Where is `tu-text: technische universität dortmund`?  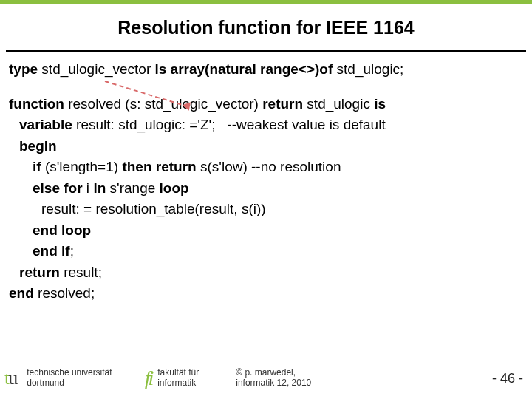 tu-text: technische universität dortmund is located at coordinates (69, 378).